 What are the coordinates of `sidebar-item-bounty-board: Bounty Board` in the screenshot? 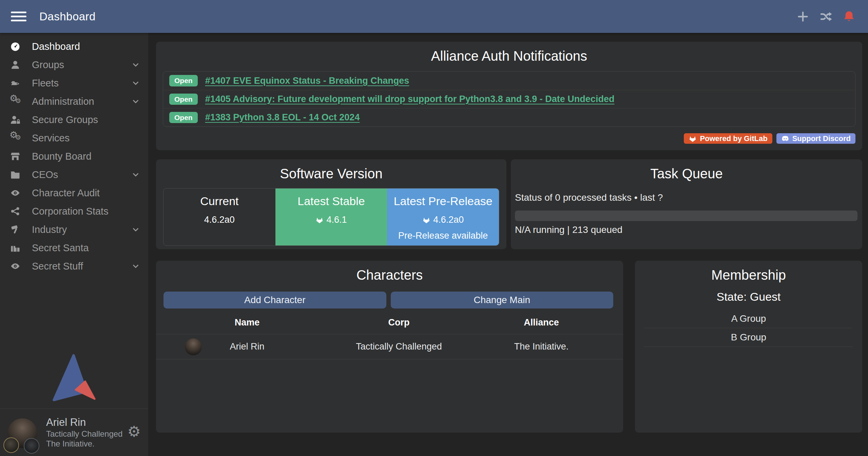 It's located at (74, 156).